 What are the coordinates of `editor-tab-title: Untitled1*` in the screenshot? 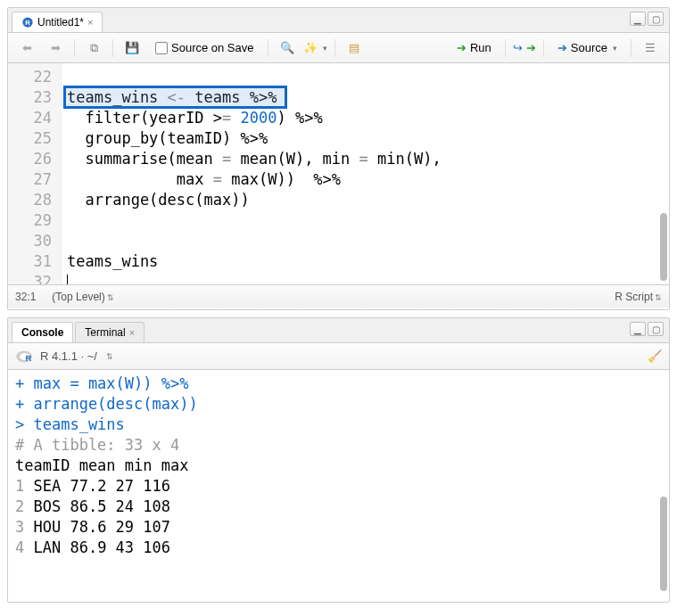 It's located at (61, 22).